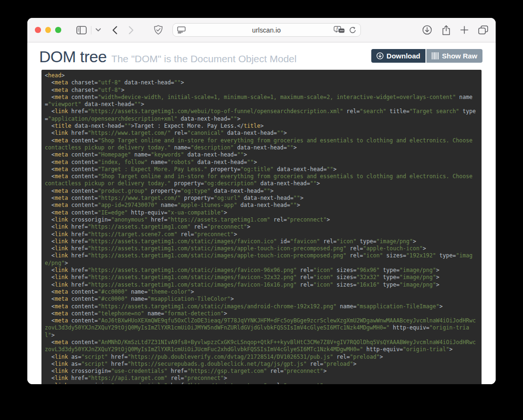  I want to click on download-button-label: Download, so click(403, 56).